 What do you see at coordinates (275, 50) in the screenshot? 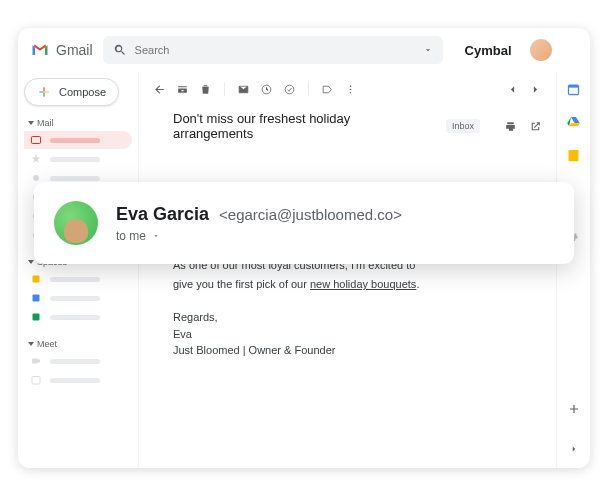
I see `search-input` at bounding box center [275, 50].